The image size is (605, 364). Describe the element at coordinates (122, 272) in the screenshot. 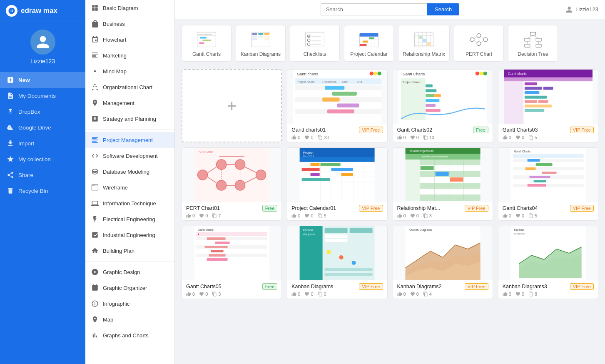

I see `cat-graphic-design-label: Graphic Design` at that location.